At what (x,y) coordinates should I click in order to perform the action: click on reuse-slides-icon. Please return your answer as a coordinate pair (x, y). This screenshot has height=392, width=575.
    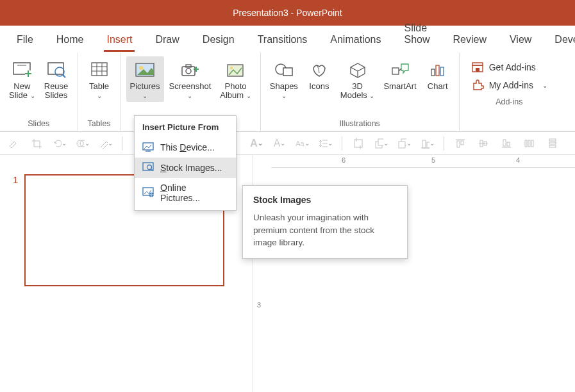
    Looking at the image, I should click on (56, 70).